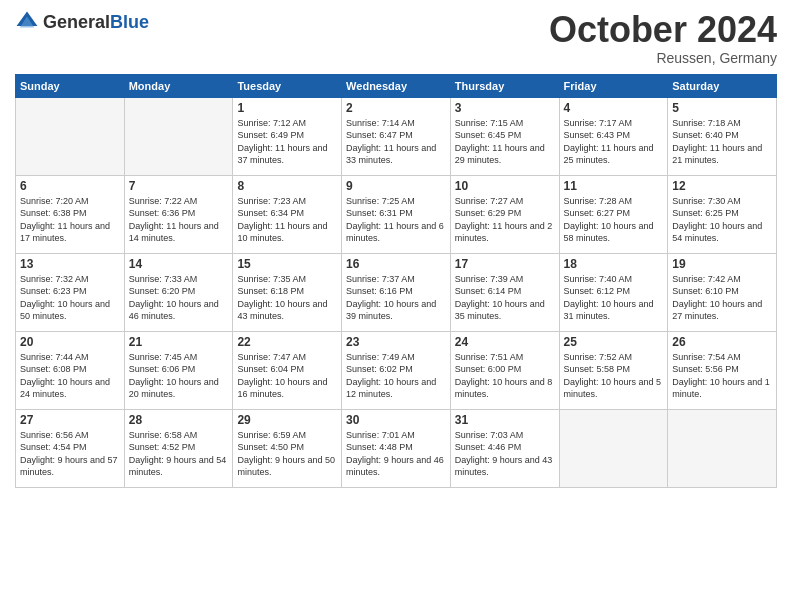 The height and width of the screenshot is (612, 792). I want to click on location-subtitle: Reussen, Germany, so click(663, 58).